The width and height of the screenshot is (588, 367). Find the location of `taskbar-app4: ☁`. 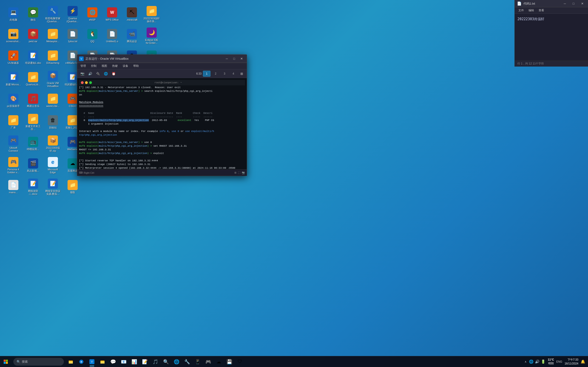

taskbar-app4: ☁ is located at coordinates (219, 362).